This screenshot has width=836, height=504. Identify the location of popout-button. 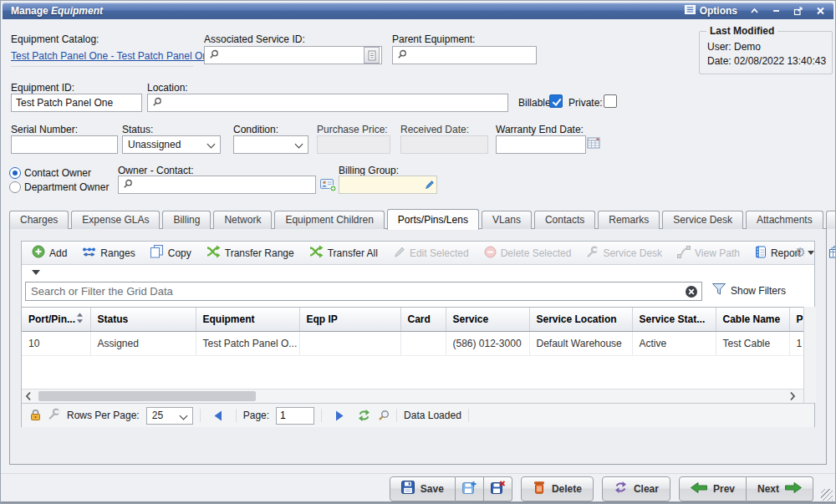
(798, 12).